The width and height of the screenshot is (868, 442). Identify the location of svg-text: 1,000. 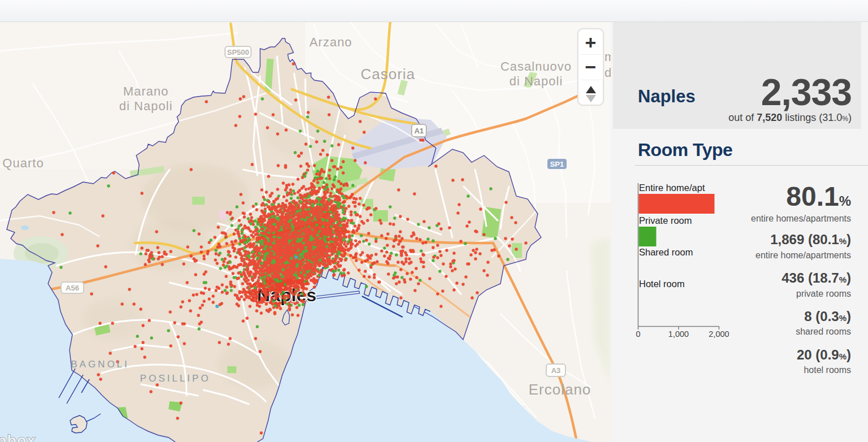
(679, 334).